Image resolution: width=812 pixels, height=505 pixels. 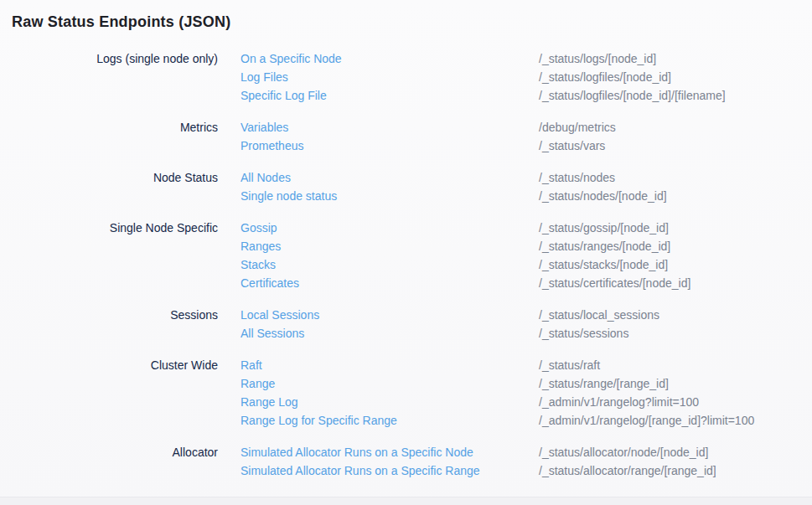 What do you see at coordinates (526, 333) in the screenshot?
I see `endpoint-row: All Sessions/_status/sessions` at bounding box center [526, 333].